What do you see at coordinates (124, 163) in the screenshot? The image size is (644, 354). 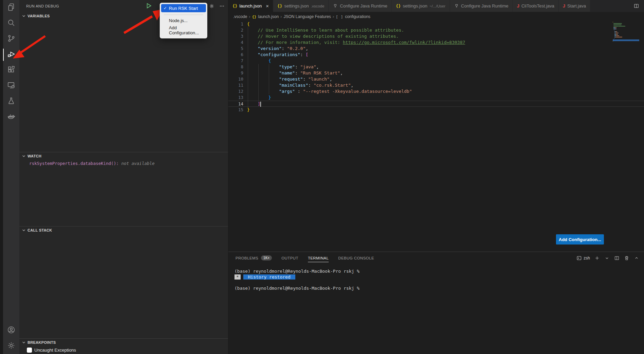 I see `watch-expression-row: rskSystemProperties.databaseKind(): not …` at bounding box center [124, 163].